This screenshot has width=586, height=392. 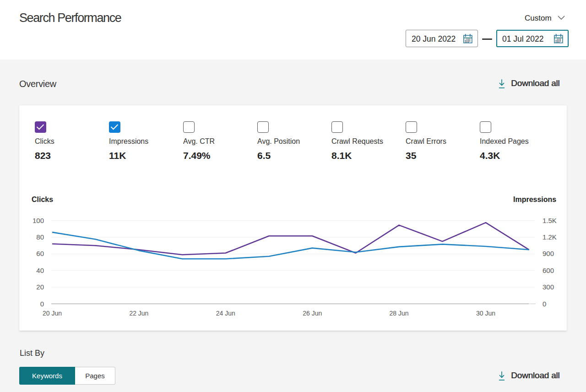 What do you see at coordinates (548, 254) in the screenshot?
I see `svg-text: 900` at bounding box center [548, 254].